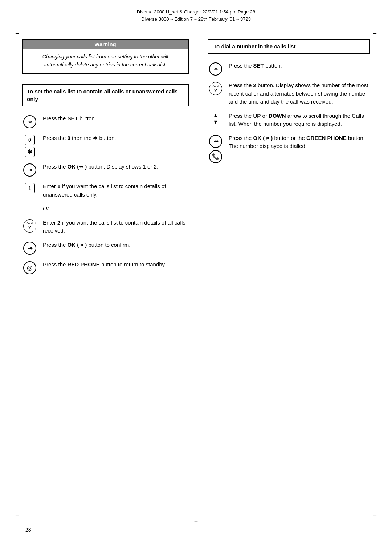 This screenshot has width=392, height=537. What do you see at coordinates (116, 118) in the screenshot?
I see `left-step-1-text: Press the SET button.` at bounding box center [116, 118].